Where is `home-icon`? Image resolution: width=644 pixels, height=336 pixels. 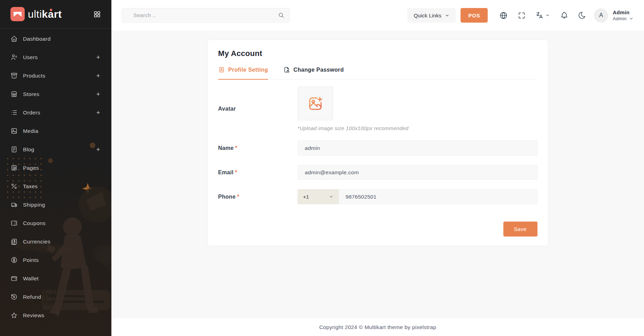 home-icon is located at coordinates (14, 39).